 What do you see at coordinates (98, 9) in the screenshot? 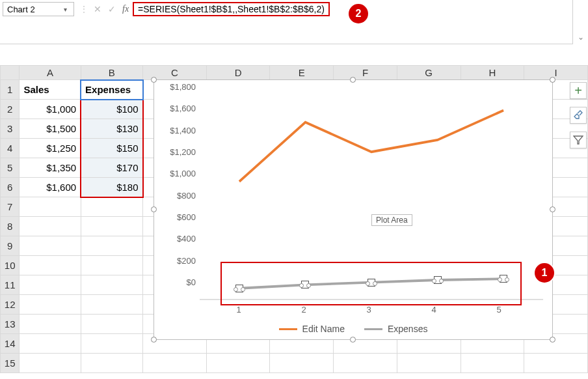
I see `cancel-icon: ✕` at bounding box center [98, 9].